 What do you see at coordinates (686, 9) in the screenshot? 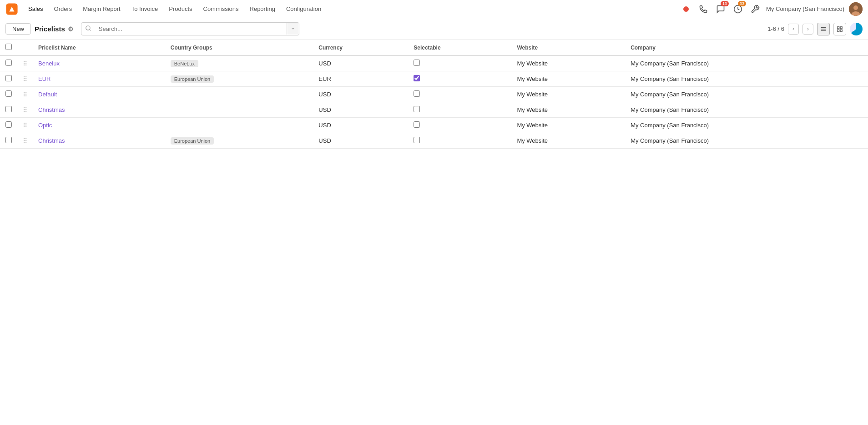
I see `status-dot` at bounding box center [686, 9].